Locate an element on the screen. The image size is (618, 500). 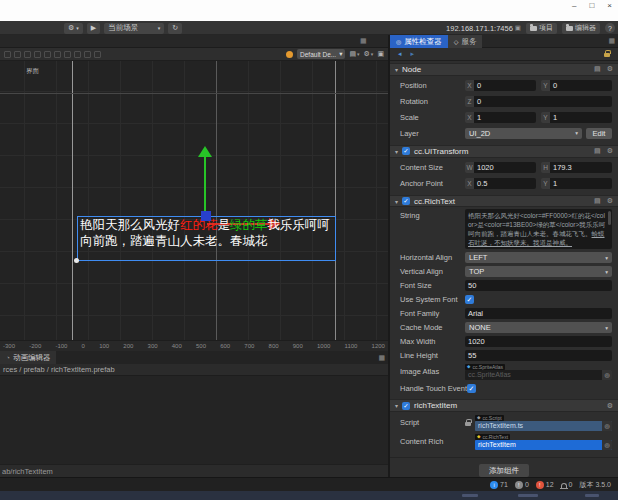
script-field: richTextItem.ts ◎ is located at coordinates (544, 426).